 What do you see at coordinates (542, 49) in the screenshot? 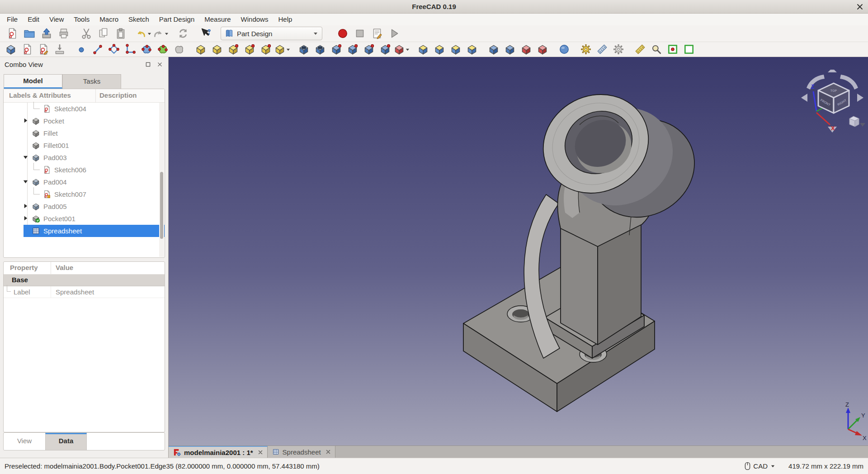
I see `thickness-icon` at bounding box center [542, 49].